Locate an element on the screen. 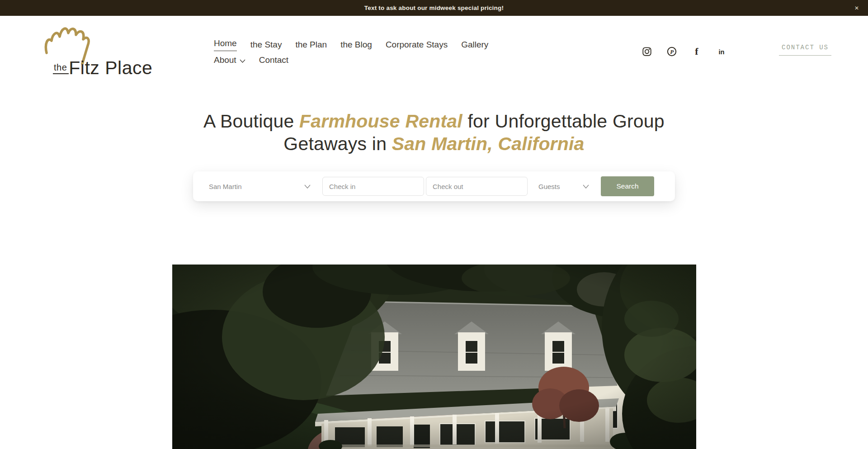 This screenshot has width=868, height=449. heading-text: A Boutique is located at coordinates (251, 121).